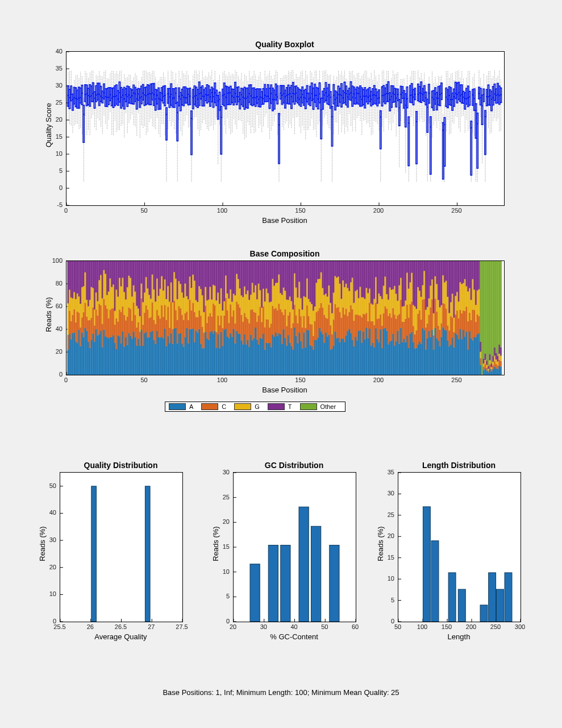 The image size is (562, 728). I want to click on svg-rect-1940, so click(381, 352).